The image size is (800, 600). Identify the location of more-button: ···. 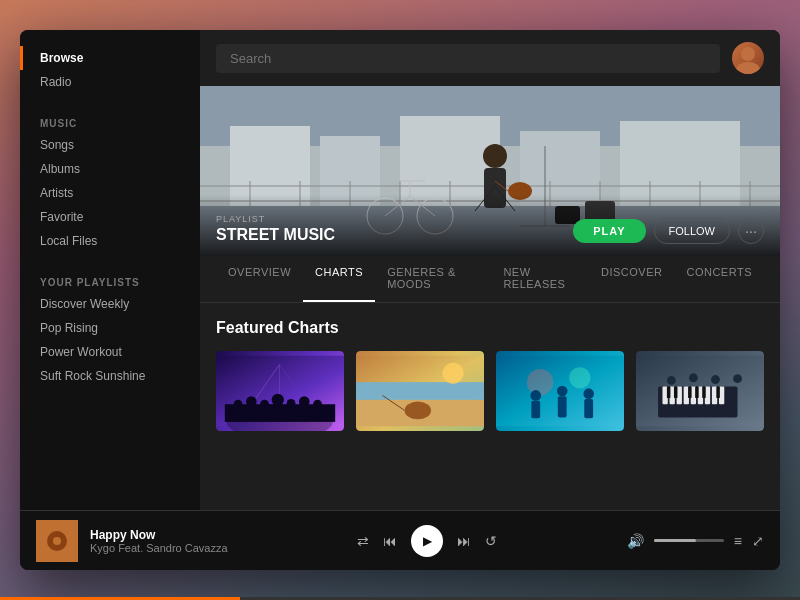
(751, 231).